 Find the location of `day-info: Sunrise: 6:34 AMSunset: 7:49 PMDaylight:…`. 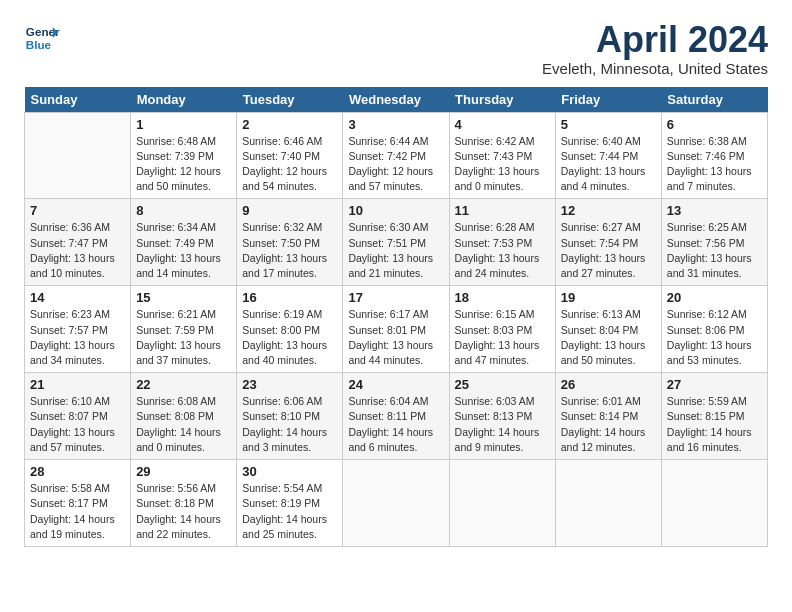

day-info: Sunrise: 6:34 AMSunset: 7:49 PMDaylight:… is located at coordinates (184, 250).